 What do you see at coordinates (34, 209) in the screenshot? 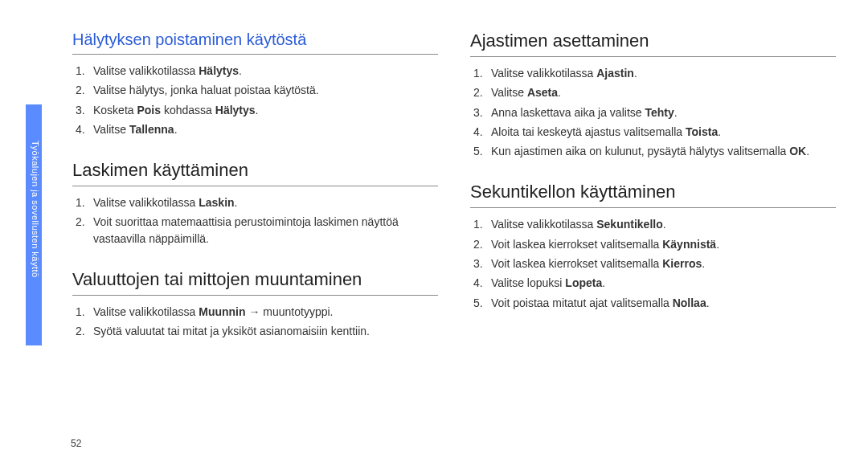
I see `sidebar-label: Työkalujen ja sovellusten käyttö` at bounding box center [34, 209].